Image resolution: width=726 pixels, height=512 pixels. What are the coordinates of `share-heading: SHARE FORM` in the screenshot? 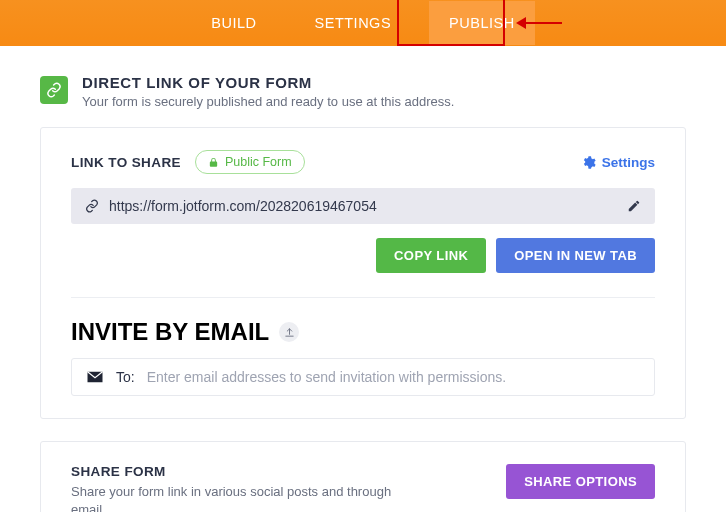 It's located at (241, 472).